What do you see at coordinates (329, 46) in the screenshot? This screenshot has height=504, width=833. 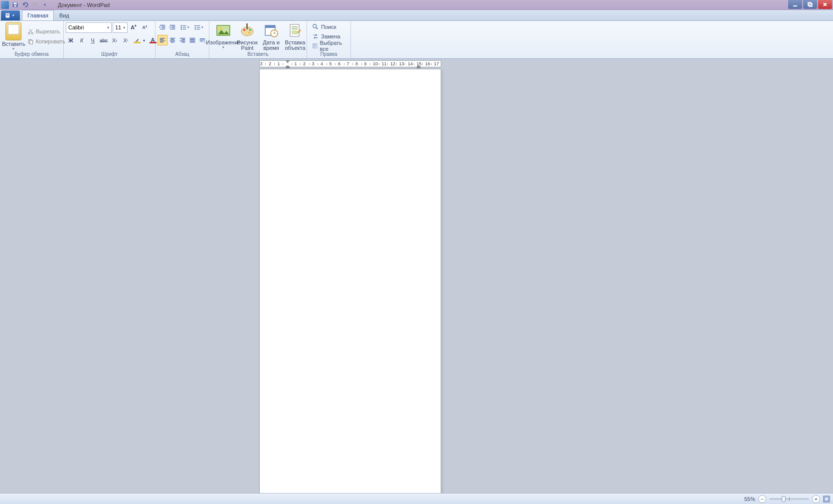 I see `select-all-button: Выбрать все` at bounding box center [329, 46].